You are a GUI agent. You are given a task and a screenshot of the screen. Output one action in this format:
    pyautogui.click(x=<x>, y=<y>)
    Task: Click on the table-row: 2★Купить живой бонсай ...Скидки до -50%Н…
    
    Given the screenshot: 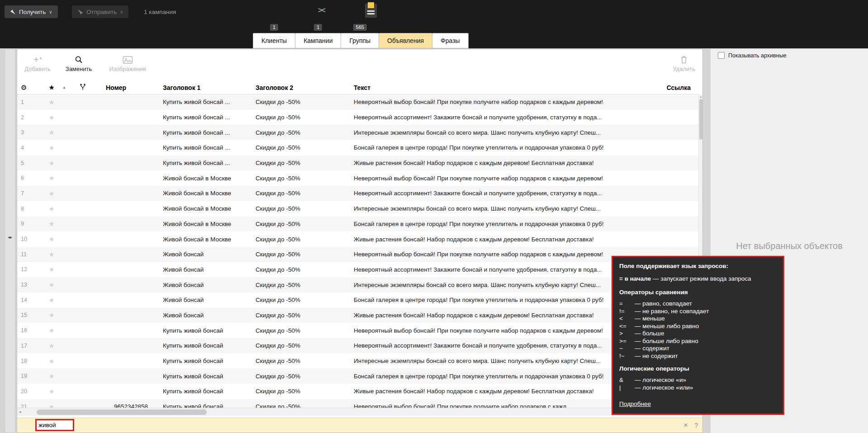 What is the action you would take?
    pyautogui.click(x=358, y=118)
    